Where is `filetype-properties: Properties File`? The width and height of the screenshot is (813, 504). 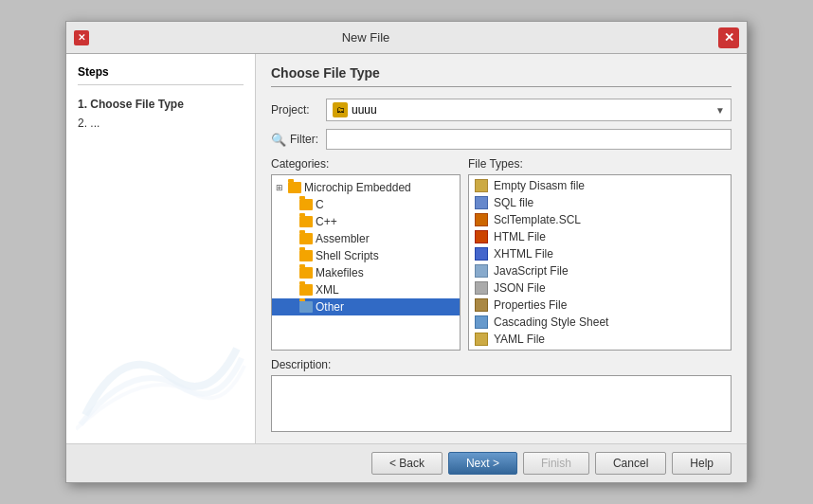
filetype-properties: Properties File is located at coordinates (600, 305).